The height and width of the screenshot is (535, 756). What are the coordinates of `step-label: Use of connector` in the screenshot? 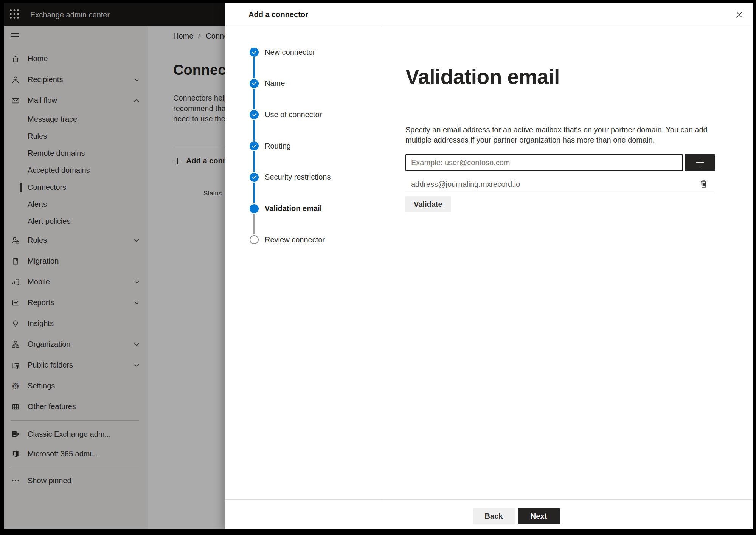 It's located at (293, 115).